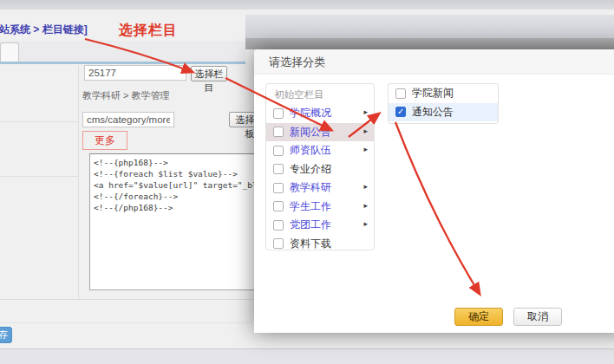 The image size is (614, 364). I want to click on confirm-button: 确定, so click(479, 317).